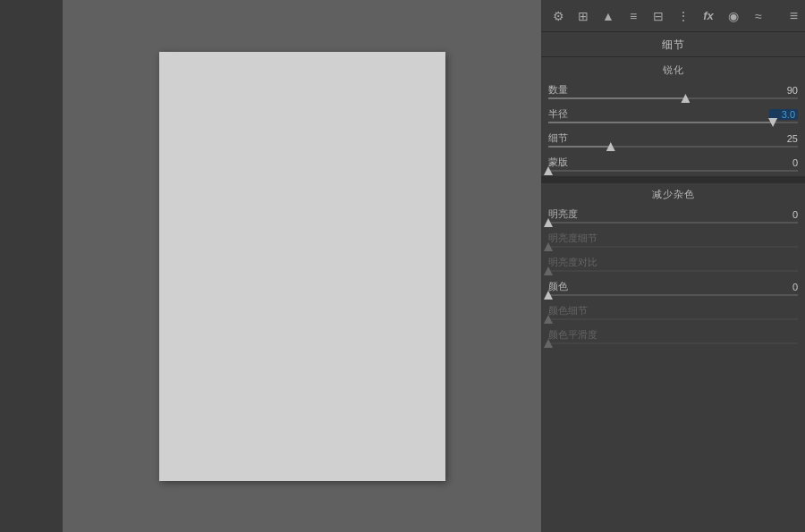 The image size is (805, 532). What do you see at coordinates (733, 16) in the screenshot?
I see `camera-icon: ◉` at bounding box center [733, 16].